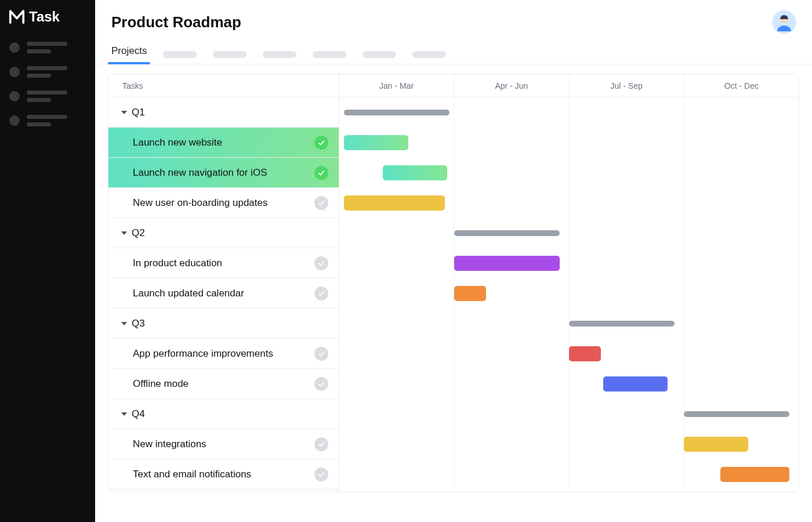 The image size is (812, 522). Describe the element at coordinates (169, 444) in the screenshot. I see `task-label: New integrations` at that location.